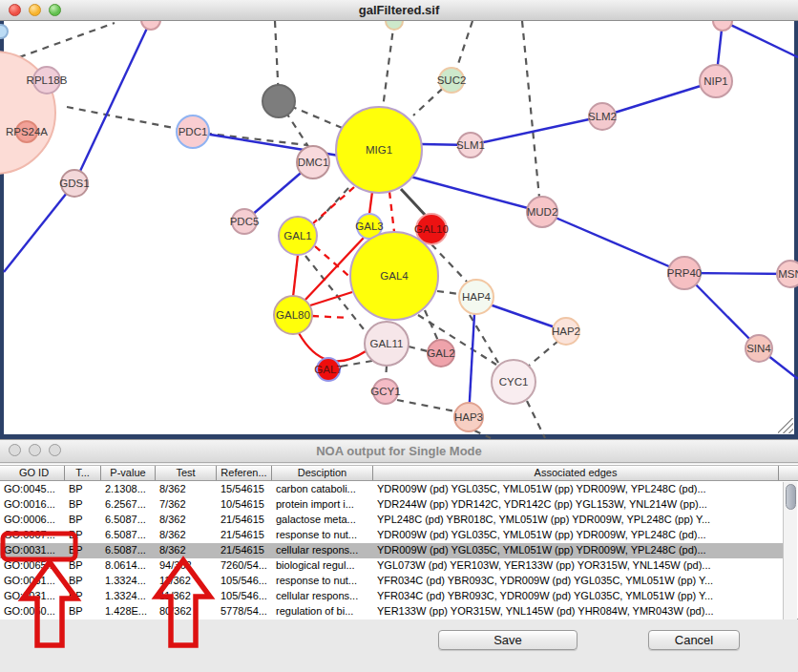 The image size is (798, 672). Describe the element at coordinates (4, 32) in the screenshot. I see `network-node-corner-node` at that location.